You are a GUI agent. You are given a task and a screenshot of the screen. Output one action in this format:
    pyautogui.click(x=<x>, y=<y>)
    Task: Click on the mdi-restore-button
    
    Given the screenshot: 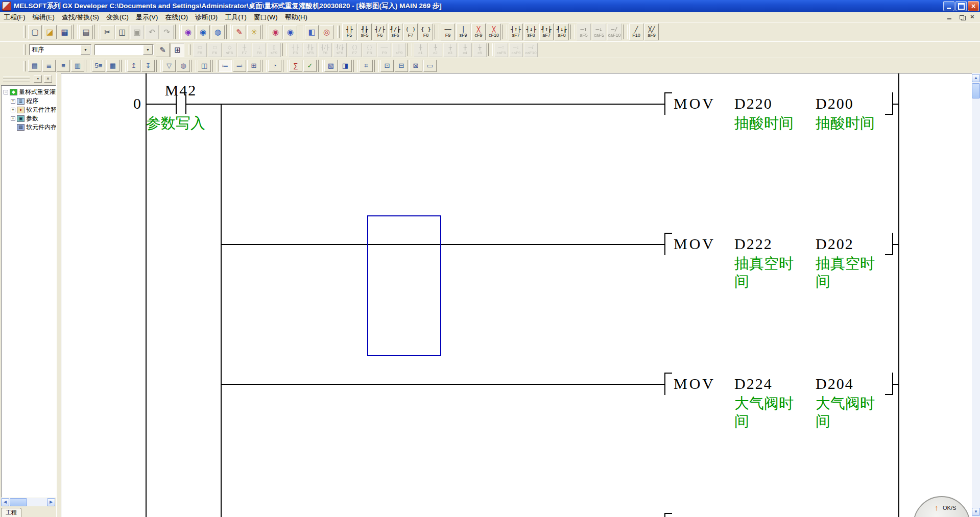 What is the action you would take?
    pyautogui.click(x=962, y=17)
    